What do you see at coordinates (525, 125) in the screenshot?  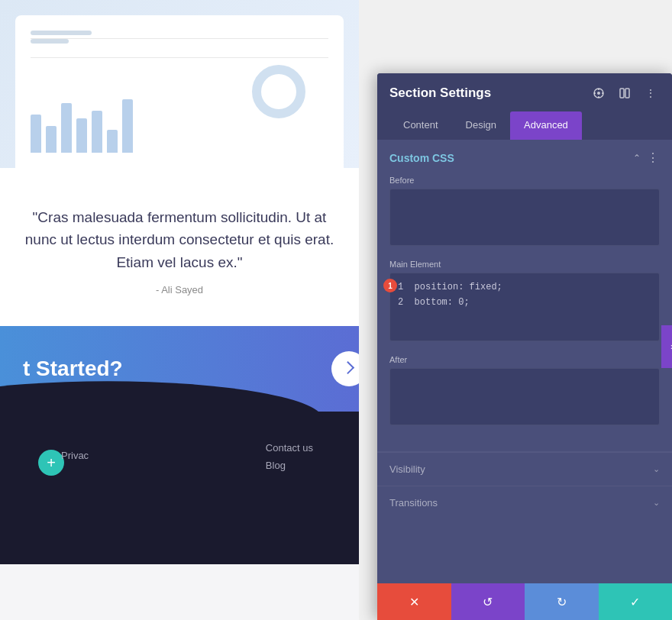 I see `panel-tabs: Content Design Advanced` at bounding box center [525, 125].